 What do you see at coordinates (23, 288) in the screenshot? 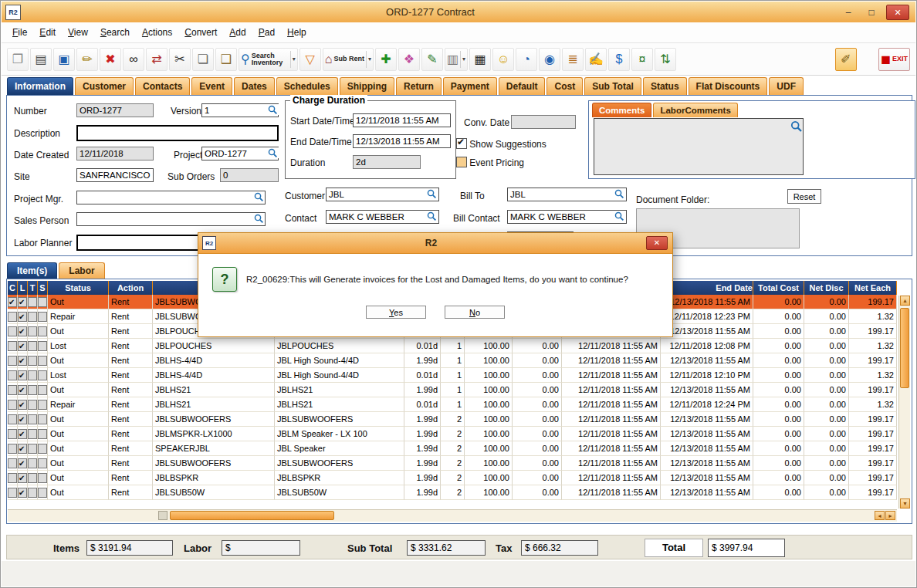
I see `header-l: L` at bounding box center [23, 288].